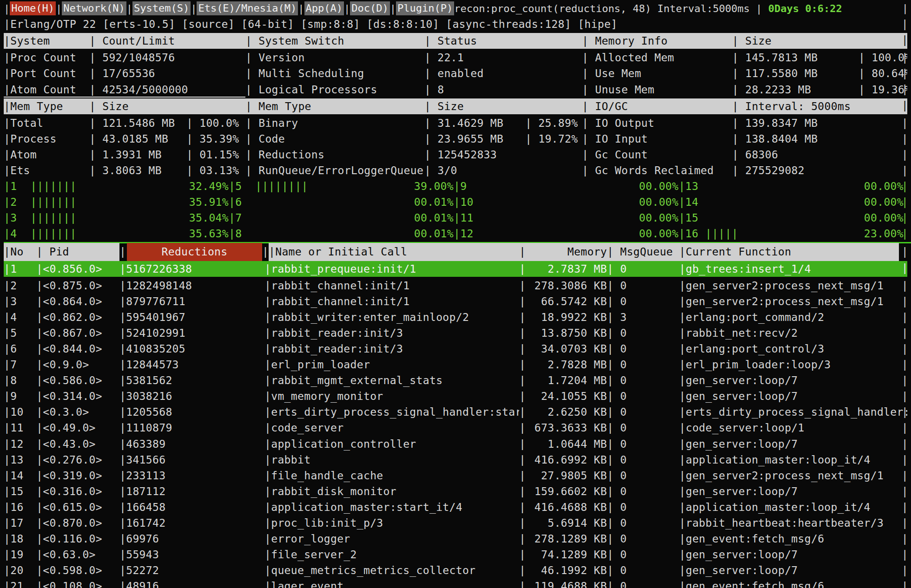 This screenshot has height=588, width=911. I want to click on process-row: 1 <0.856.0> 5167226338 rabbit_prequeue:i…, so click(456, 269).